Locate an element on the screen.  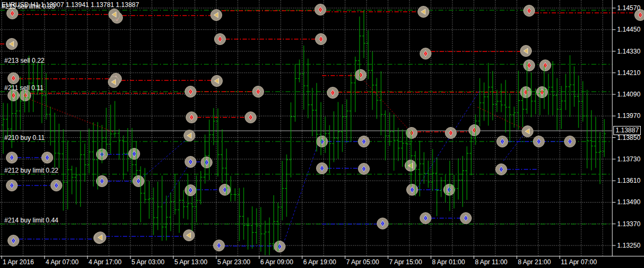
time-axis: 1 Apr 20164 Apr 07:004 Apr 17:005 Apr 03… is located at coordinates (322, 263).